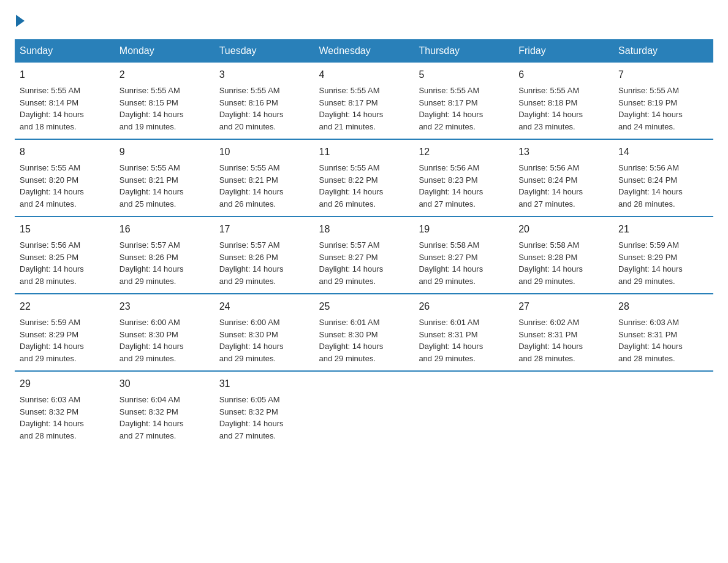 Image resolution: width=728 pixels, height=563 pixels. What do you see at coordinates (463, 229) in the screenshot?
I see `day-number: 19` at bounding box center [463, 229].